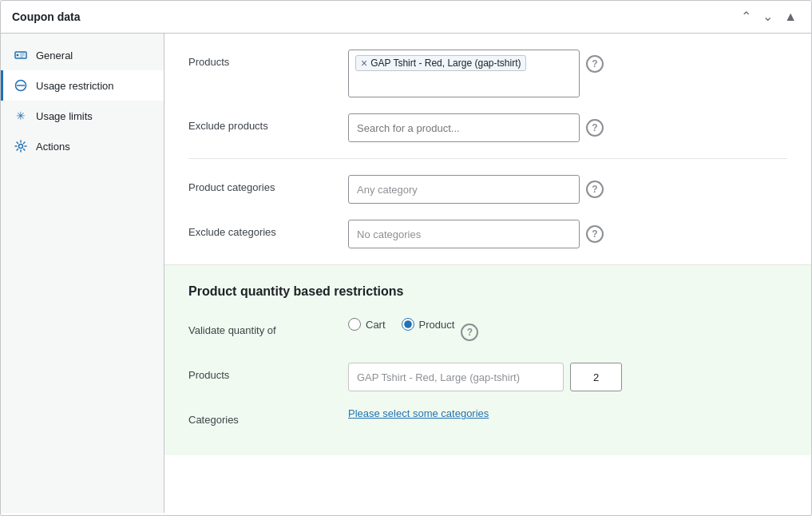 This screenshot has height=516, width=812. Describe the element at coordinates (441, 63) in the screenshot. I see `product-tag: × GAP Tshirt - Red, Large (gap-tshirt)` at that location.